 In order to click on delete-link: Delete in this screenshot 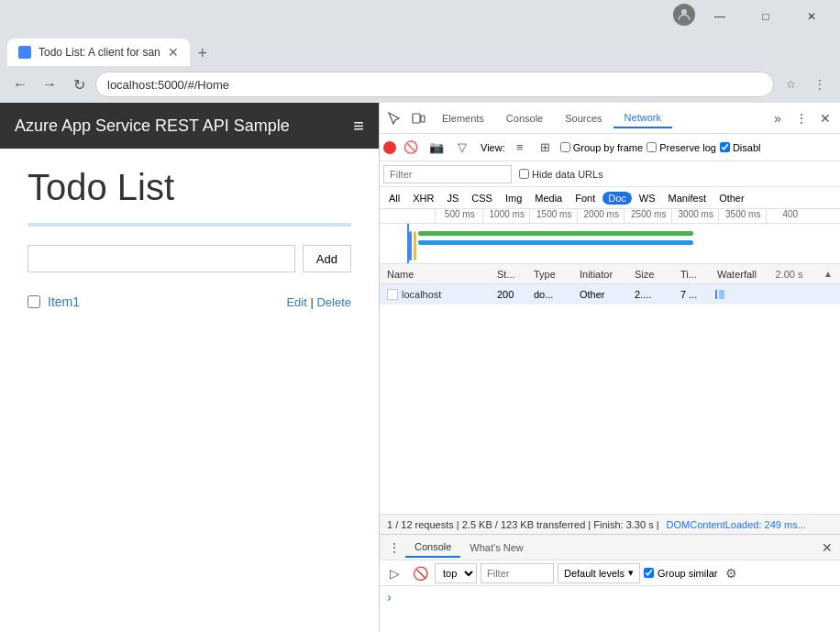, I will do `click(334, 303)`.